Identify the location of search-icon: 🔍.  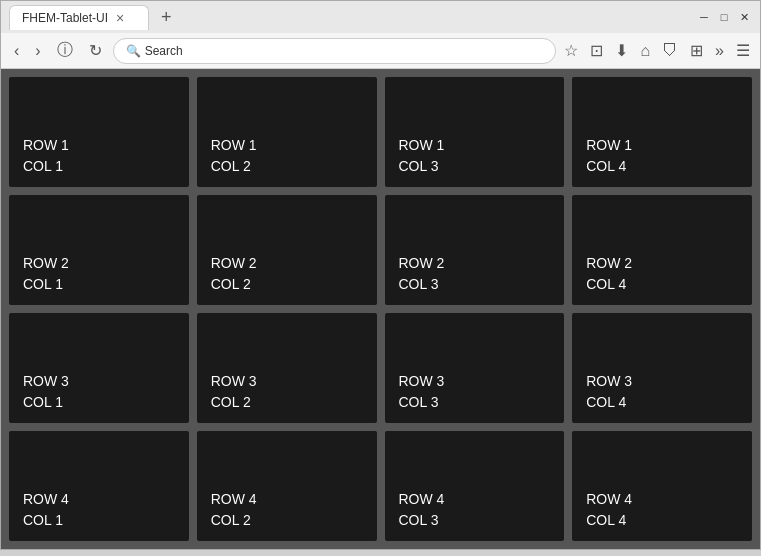
(134, 51).